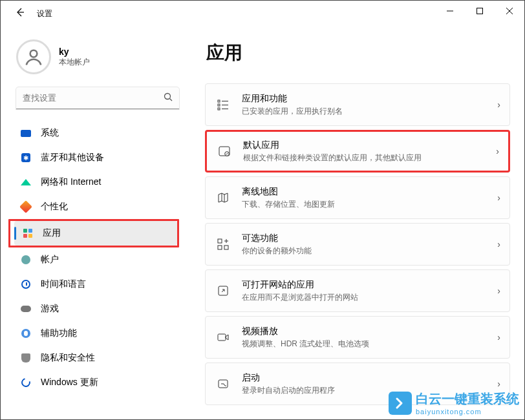  I want to click on sidebar-item-accounts: 帐户, so click(103, 260).